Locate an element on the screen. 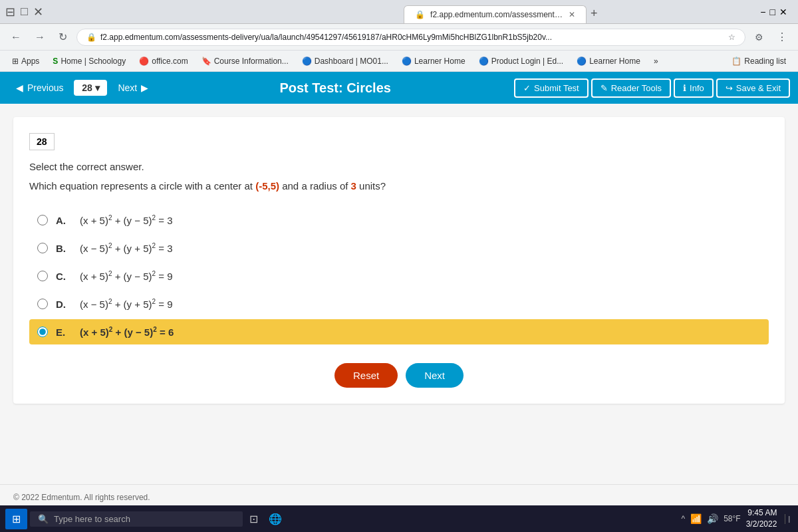 The width and height of the screenshot is (798, 532). bookmark-product-login: 🔵 Product Login | Ed... is located at coordinates (521, 61).